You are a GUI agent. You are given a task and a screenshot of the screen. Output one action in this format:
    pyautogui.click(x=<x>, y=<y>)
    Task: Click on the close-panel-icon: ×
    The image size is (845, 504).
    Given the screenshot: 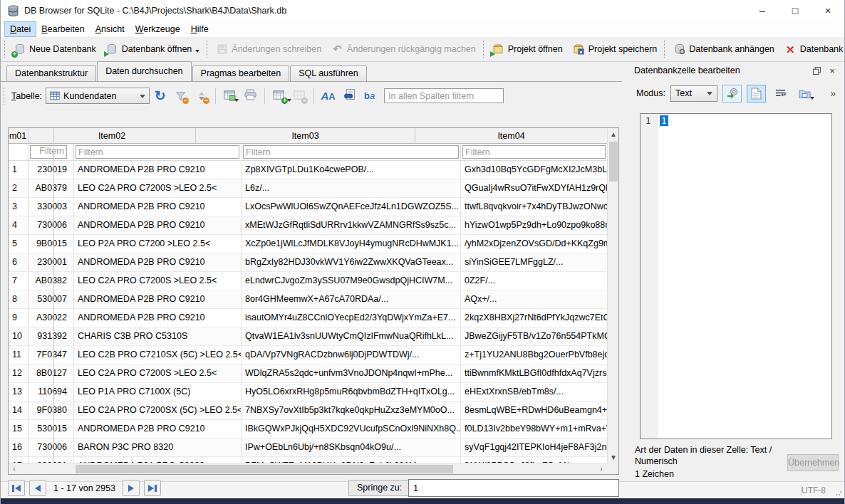 What is the action you would take?
    pyautogui.click(x=832, y=70)
    